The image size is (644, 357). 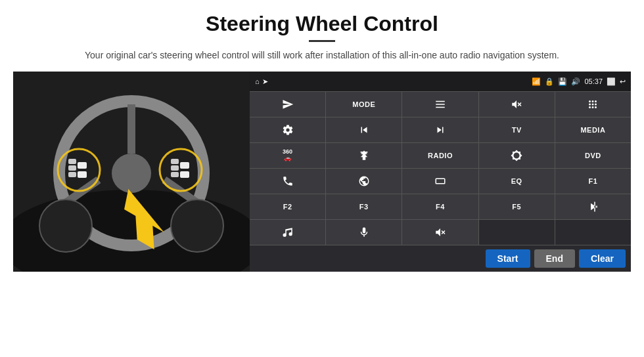 What do you see at coordinates (576, 81) in the screenshot?
I see `bt-icon: 🔊` at bounding box center [576, 81].